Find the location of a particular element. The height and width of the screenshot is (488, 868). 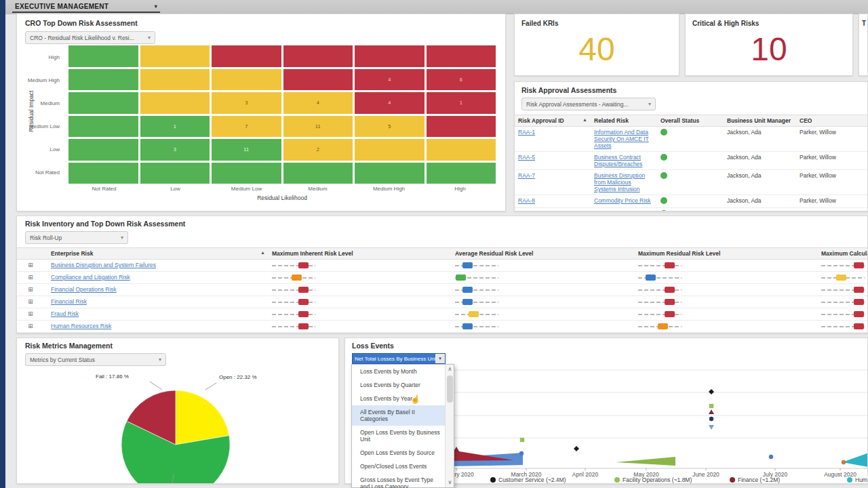

enterprise-risk-link: Financial Risk is located at coordinates (69, 302).